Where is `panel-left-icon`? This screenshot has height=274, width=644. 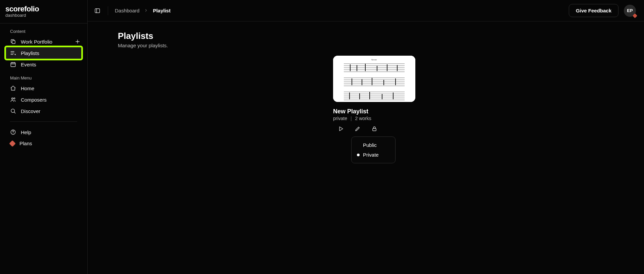 panel-left-icon is located at coordinates (97, 11).